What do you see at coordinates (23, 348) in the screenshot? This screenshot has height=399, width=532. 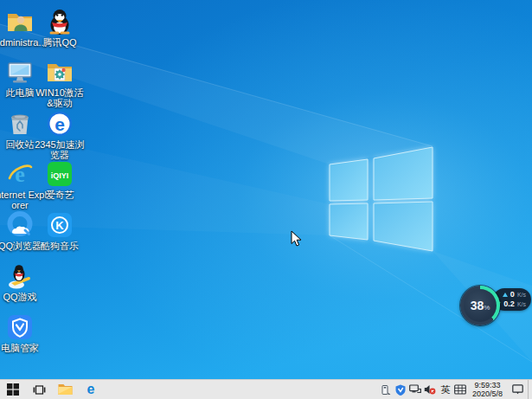 I see `icon-label: 电脑管家` at bounding box center [23, 348].